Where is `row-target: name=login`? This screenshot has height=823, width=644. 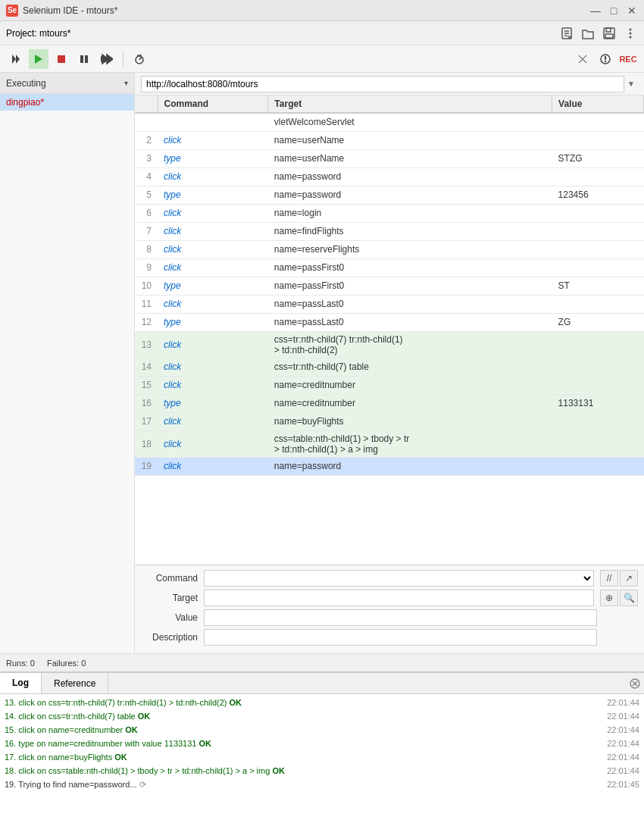 row-target: name=login is located at coordinates (411, 213).